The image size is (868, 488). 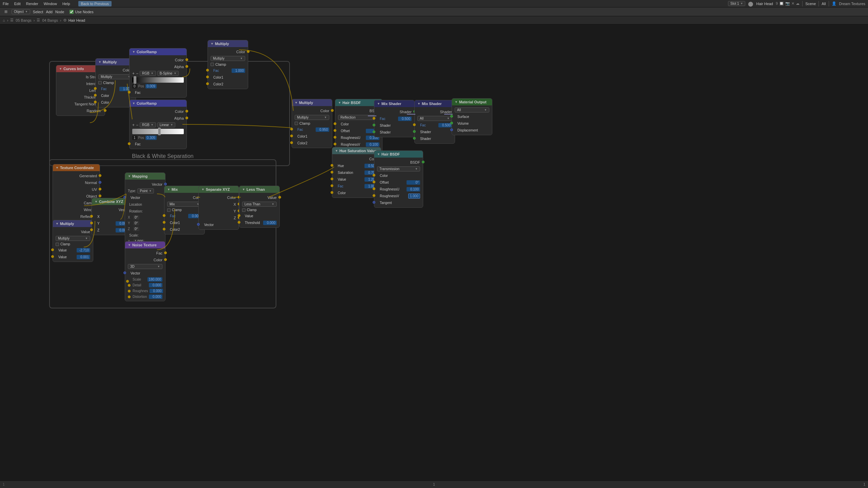 What do you see at coordinates (374, 182) in the screenshot?
I see `socket-hb2-offset-in` at bounding box center [374, 182].